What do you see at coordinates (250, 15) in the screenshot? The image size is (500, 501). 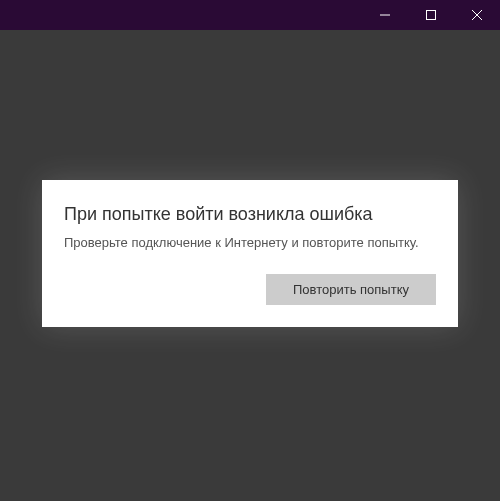 I see `titlebar` at bounding box center [250, 15].